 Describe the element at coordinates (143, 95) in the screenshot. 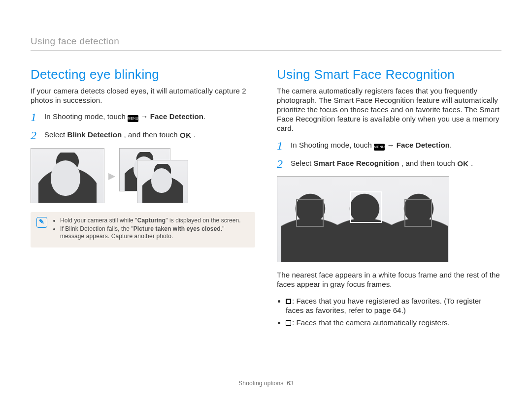

I see `intro-eye-blinking: If your camera detects closed eyes, it w…` at that location.